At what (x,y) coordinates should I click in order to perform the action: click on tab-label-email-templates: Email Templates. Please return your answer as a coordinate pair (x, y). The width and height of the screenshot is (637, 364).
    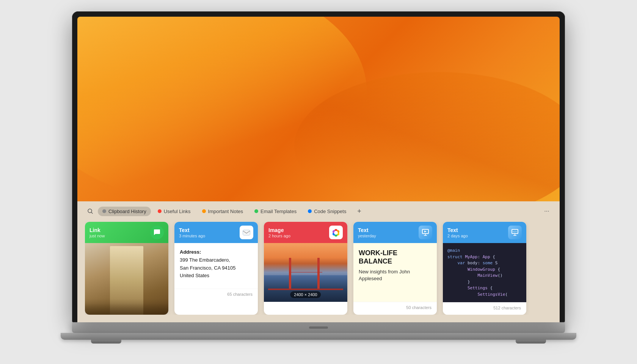
    Looking at the image, I should click on (278, 212).